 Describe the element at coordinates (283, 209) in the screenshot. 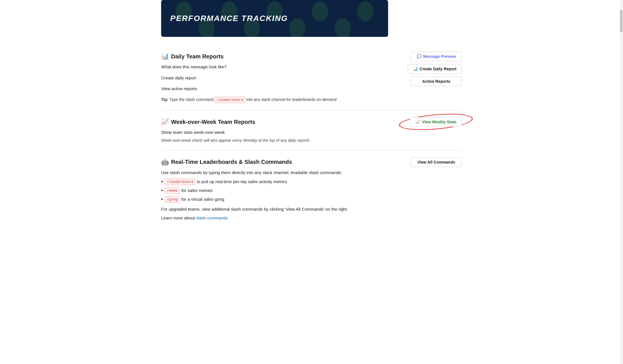

I see `leaderboards-footer: For upgraded teams, view additional slas…` at that location.